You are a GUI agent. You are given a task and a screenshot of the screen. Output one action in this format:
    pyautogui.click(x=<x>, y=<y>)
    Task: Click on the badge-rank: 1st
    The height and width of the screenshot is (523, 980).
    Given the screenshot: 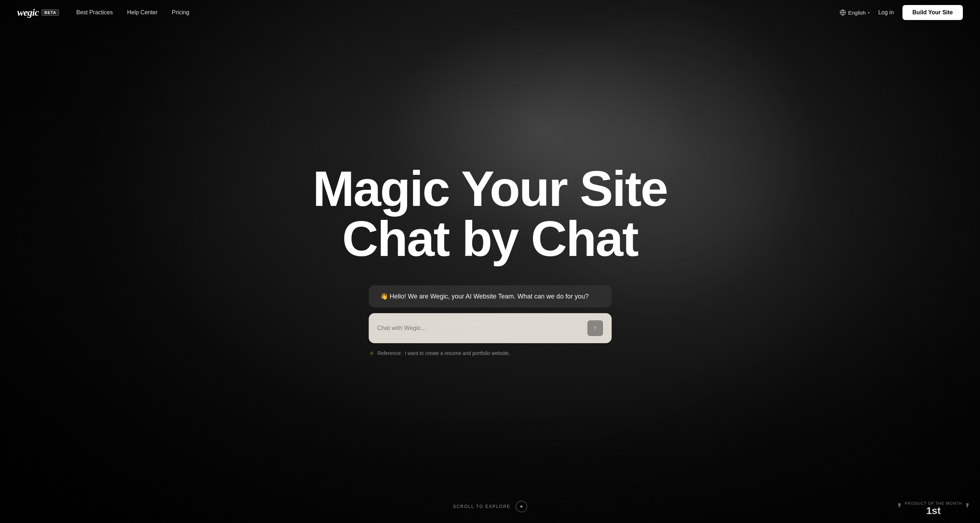 What is the action you would take?
    pyautogui.click(x=934, y=511)
    